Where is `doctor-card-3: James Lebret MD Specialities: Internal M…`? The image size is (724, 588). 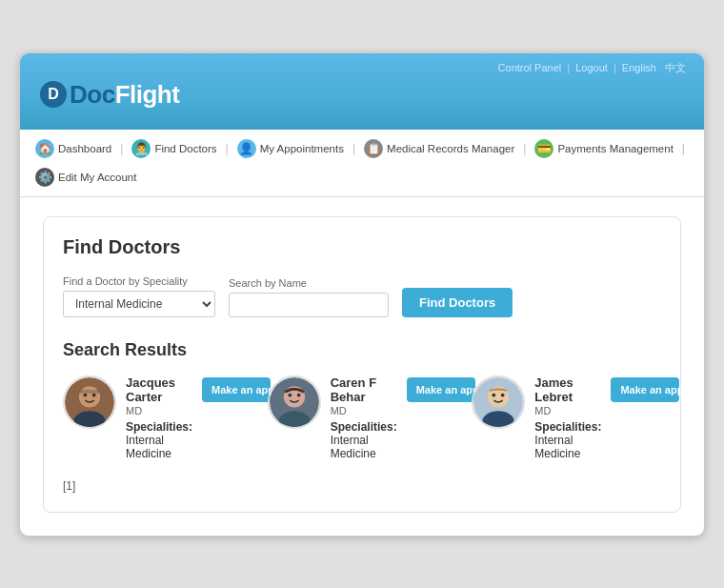 doctor-card-3: James Lebret MD Specialities: Internal M… is located at coordinates (566, 417).